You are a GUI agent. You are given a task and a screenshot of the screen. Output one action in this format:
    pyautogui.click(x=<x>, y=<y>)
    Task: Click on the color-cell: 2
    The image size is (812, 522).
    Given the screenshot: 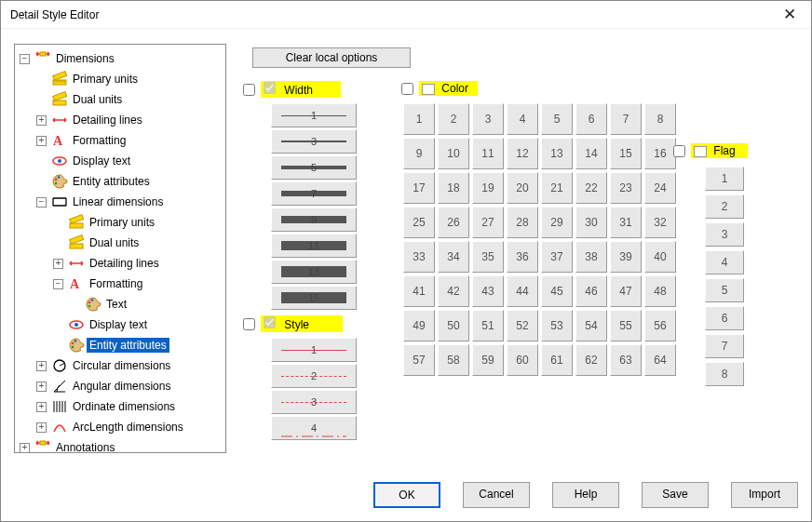 What is the action you would take?
    pyautogui.click(x=453, y=119)
    